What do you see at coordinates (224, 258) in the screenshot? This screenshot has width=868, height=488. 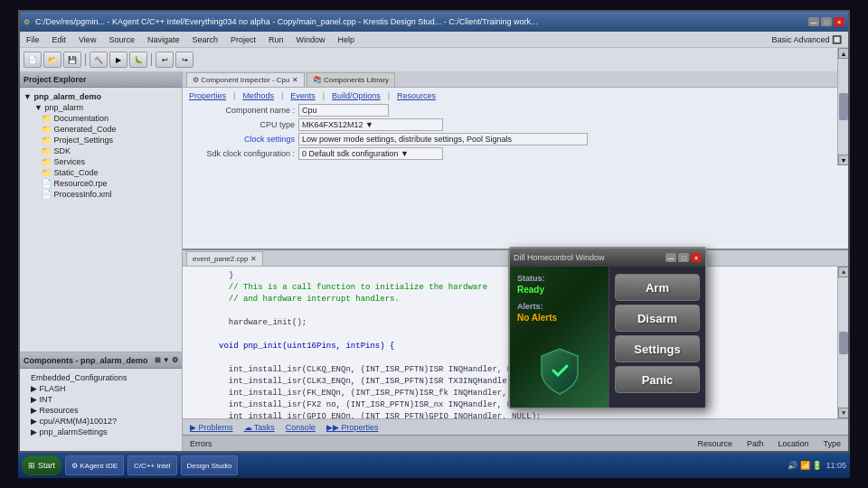 I see `tab-event-pane: event_pane2.cpp ✕` at bounding box center [224, 258].